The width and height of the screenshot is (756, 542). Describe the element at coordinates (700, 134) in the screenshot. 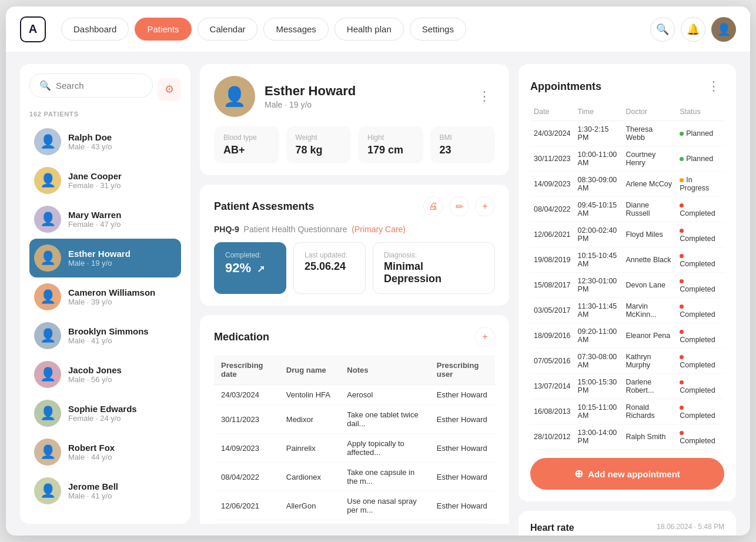

I see `status-cell: Planned` at that location.